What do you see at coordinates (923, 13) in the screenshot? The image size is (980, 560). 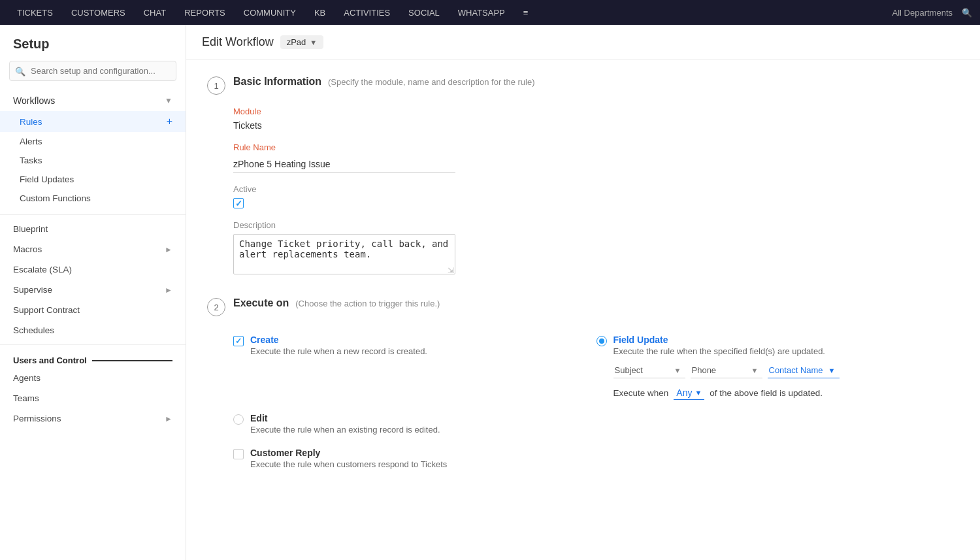 I see `all-departments-label: All Departments` at bounding box center [923, 13].